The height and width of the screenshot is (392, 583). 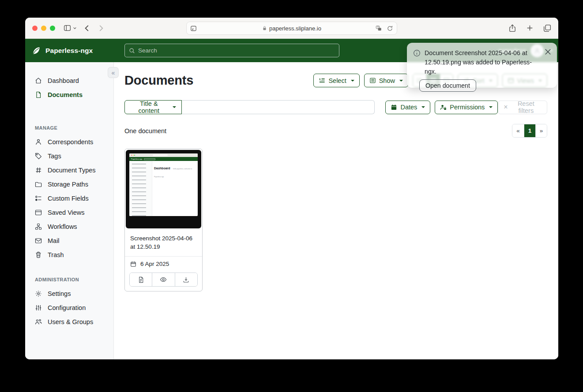 I want to click on hash-icon, so click(x=38, y=170).